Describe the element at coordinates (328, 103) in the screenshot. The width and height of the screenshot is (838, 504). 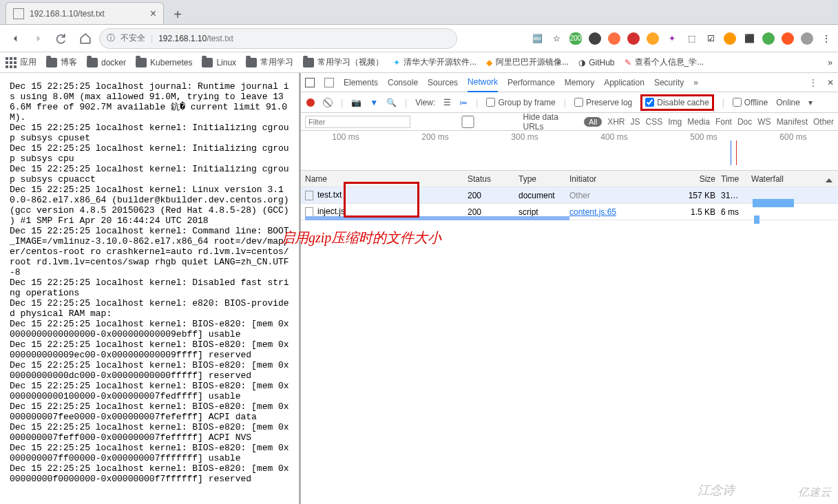
I see `clear-button` at that location.